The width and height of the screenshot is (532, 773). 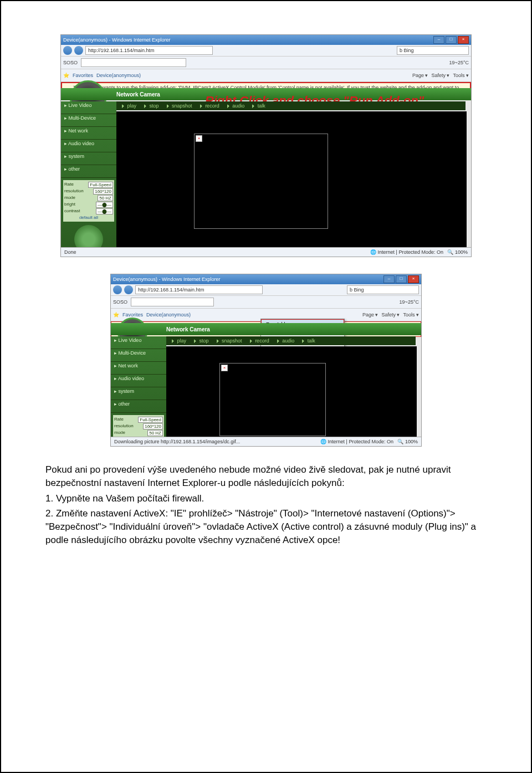 What do you see at coordinates (266, 477) in the screenshot?
I see `paragraph-intro: Pokud ani po provedení výše uvedeného ne…` at bounding box center [266, 477].